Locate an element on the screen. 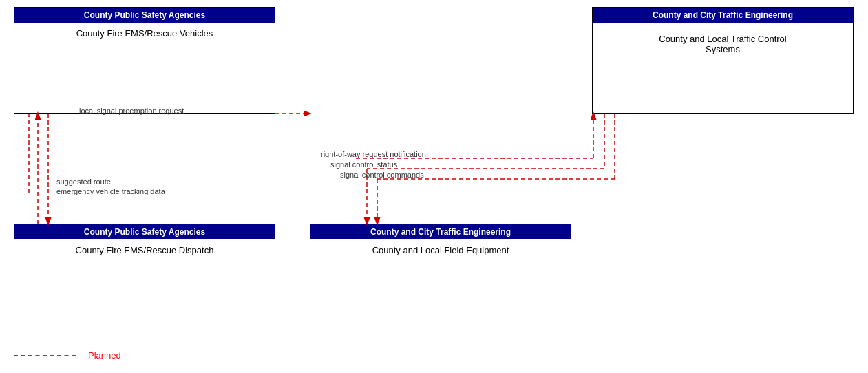  field-equipment-header: County and City Traffic Engineering is located at coordinates (441, 232).